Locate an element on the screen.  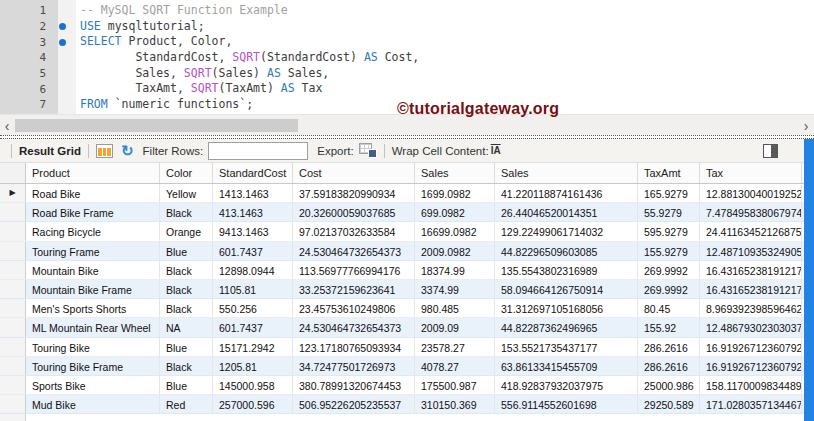
table-cell: 63.86133415455709 is located at coordinates (566, 366).